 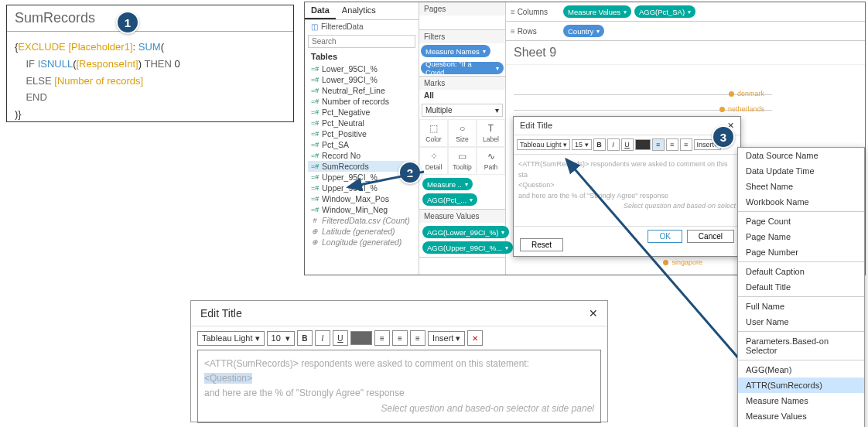 What do you see at coordinates (433, 161) in the screenshot?
I see `marks-detail: ⁘Detail` at bounding box center [433, 161].